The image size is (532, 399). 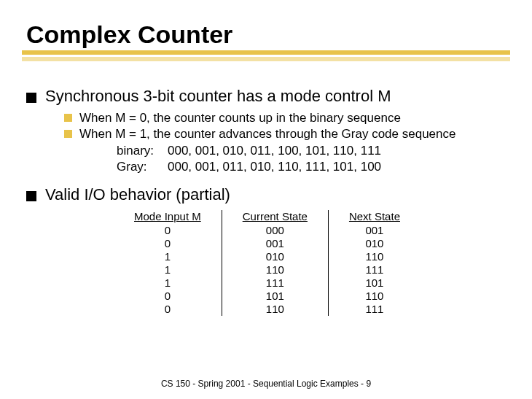 What do you see at coordinates (267, 134) in the screenshot?
I see `sub-2-text: When M = 1, the counter advances through…` at bounding box center [267, 134].